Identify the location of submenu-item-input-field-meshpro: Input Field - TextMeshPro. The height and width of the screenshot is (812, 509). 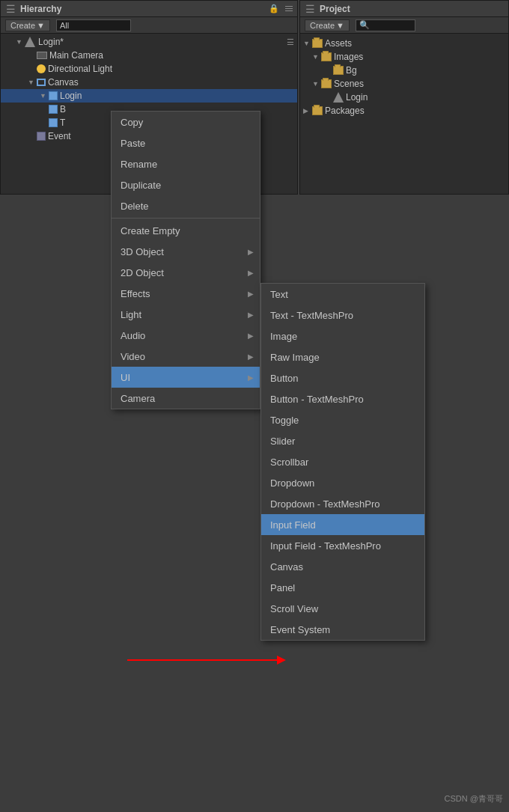
(343, 546).